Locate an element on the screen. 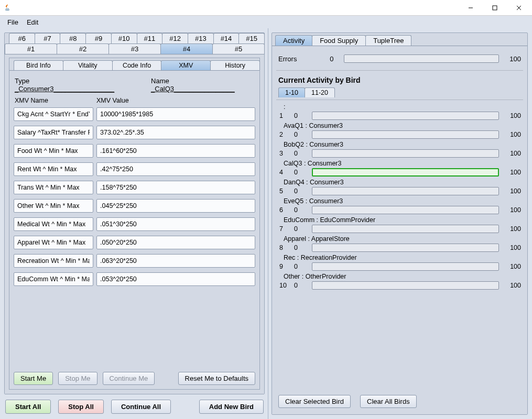  index-tab-11: #11 is located at coordinates (150, 38).